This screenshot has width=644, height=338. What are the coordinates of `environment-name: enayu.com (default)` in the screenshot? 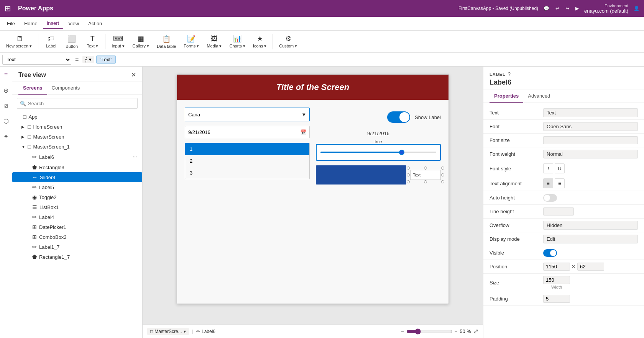 It's located at (606, 11).